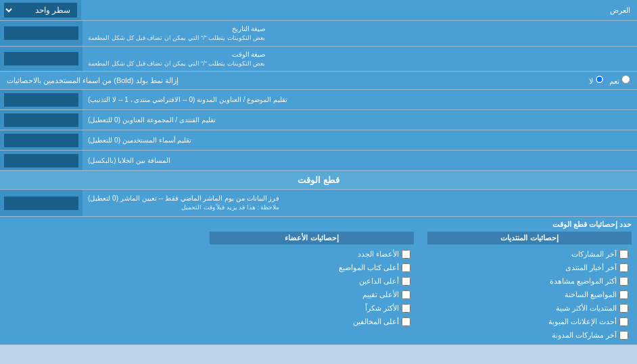  What do you see at coordinates (529, 294) in the screenshot?
I see `list-item: المواضيع الساخنة` at bounding box center [529, 294].